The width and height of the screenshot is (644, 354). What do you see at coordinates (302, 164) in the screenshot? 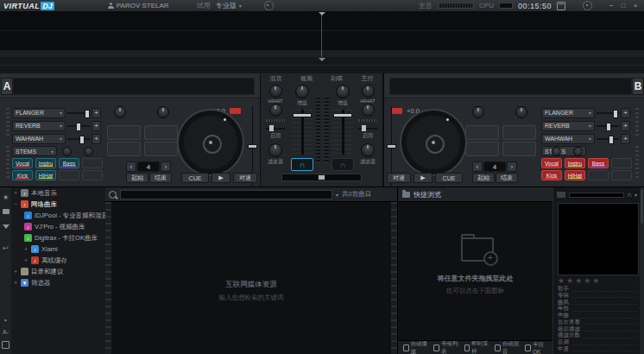
I see `channel-1-headphone-button: ∩` at bounding box center [302, 164].